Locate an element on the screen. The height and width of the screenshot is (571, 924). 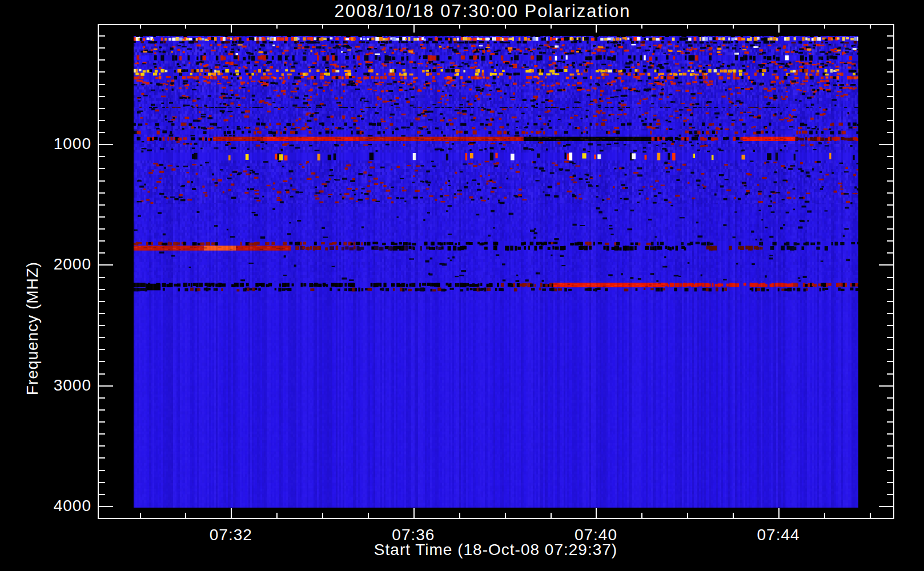
page-title: 2008/10/18 07:30:00 Polarization is located at coordinates (482, 11).